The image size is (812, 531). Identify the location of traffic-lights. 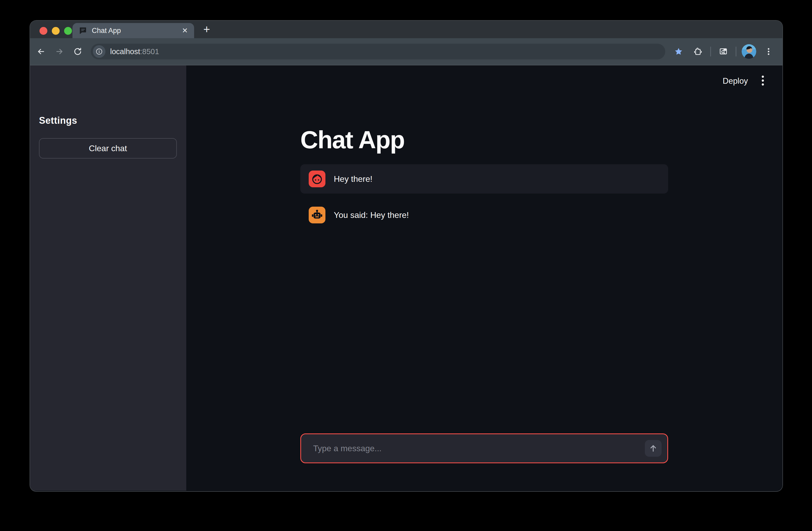
(56, 31).